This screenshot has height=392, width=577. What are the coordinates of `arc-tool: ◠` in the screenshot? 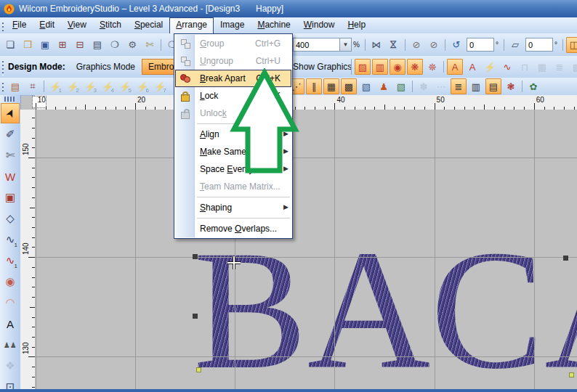 It's located at (10, 303).